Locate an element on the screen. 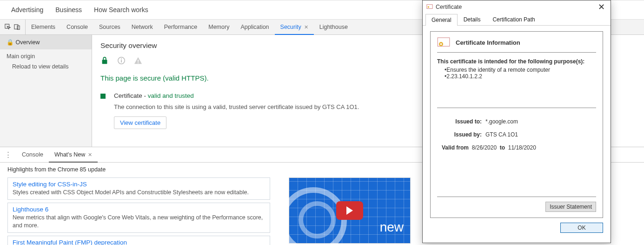  security-sidebar: 🔒 Overview Main origin Reload to view de… is located at coordinates (46, 91).